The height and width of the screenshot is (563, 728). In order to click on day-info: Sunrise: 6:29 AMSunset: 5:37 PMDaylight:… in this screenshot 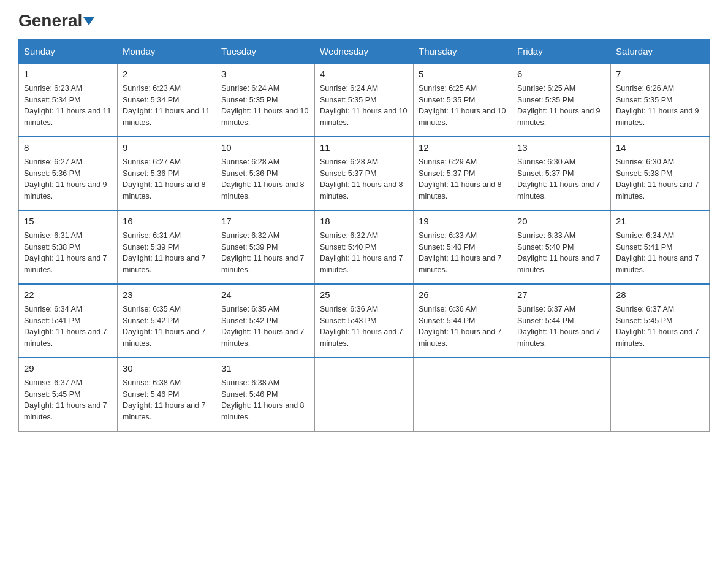, I will do `click(460, 179)`.